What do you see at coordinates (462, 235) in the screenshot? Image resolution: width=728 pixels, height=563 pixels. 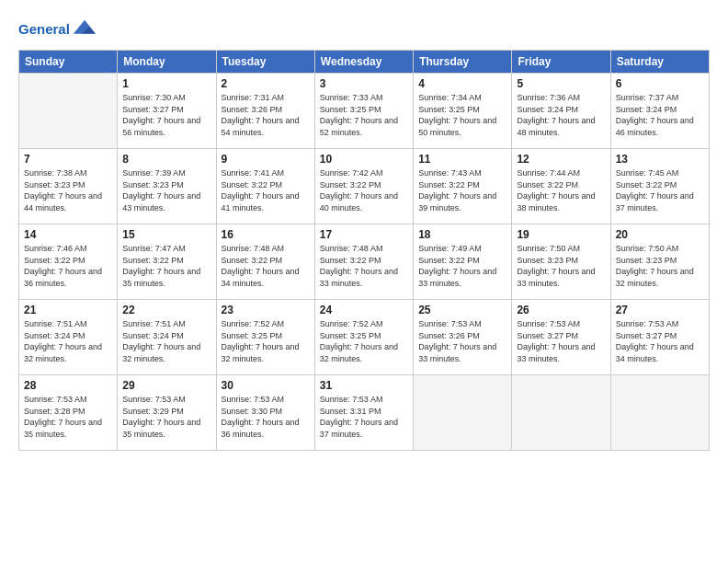 I see `day-number: 18` at bounding box center [462, 235].